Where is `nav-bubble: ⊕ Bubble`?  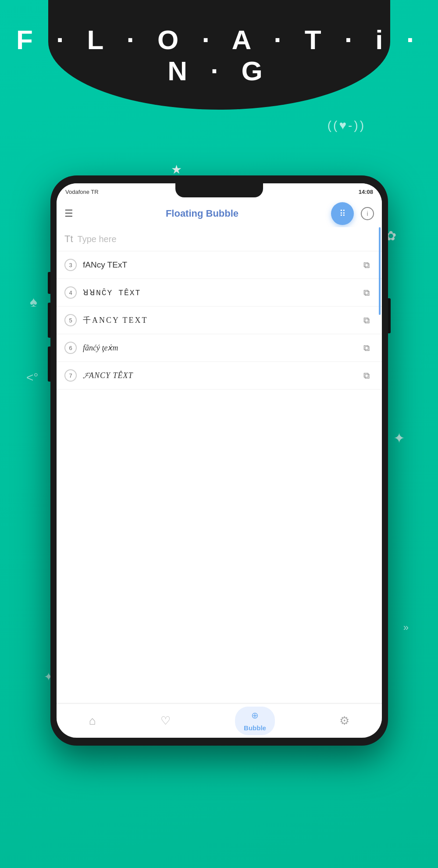 nav-bubble: ⊕ Bubble is located at coordinates (255, 721).